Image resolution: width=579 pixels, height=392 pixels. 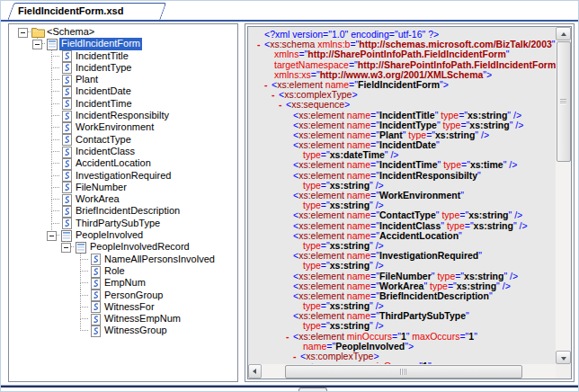 What do you see at coordinates (563, 196) in the screenshot?
I see `vertical-scrollbar` at bounding box center [563, 196].